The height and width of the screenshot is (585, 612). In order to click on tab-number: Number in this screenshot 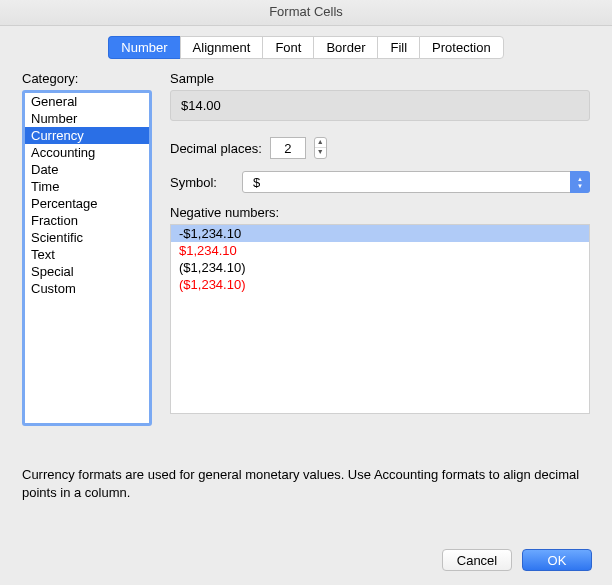, I will do `click(144, 48)`.